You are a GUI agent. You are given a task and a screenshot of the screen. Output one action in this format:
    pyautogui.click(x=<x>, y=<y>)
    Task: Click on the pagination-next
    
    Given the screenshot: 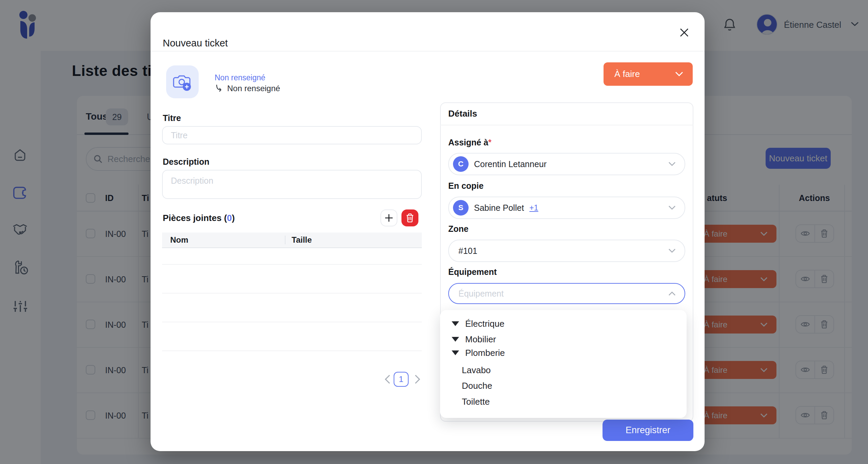 What is the action you would take?
    pyautogui.click(x=417, y=380)
    